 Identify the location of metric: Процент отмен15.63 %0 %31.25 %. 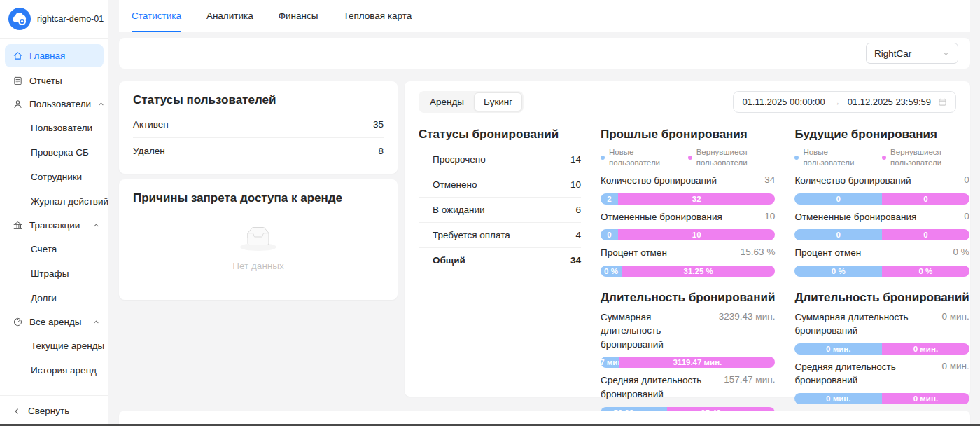
(687, 261).